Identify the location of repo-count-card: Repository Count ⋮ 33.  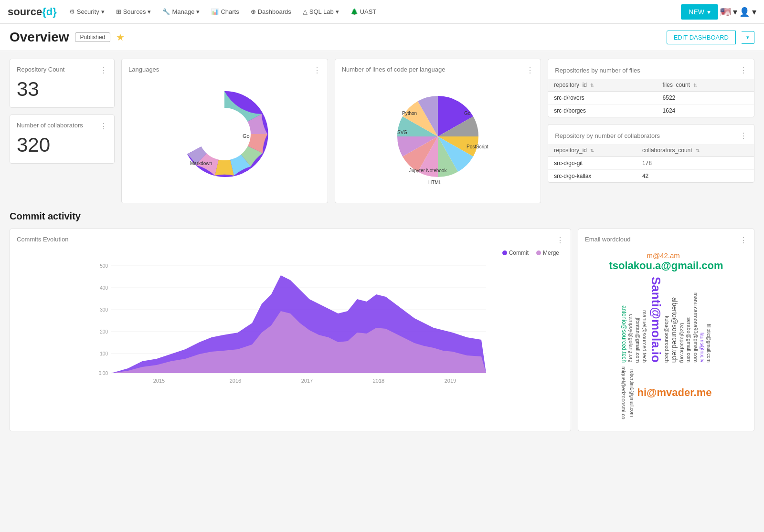
(62, 83).